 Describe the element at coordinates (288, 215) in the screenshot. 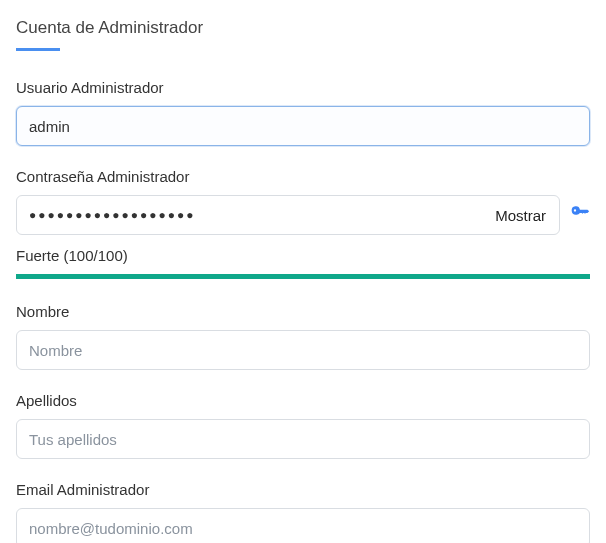

I see `password-input` at that location.